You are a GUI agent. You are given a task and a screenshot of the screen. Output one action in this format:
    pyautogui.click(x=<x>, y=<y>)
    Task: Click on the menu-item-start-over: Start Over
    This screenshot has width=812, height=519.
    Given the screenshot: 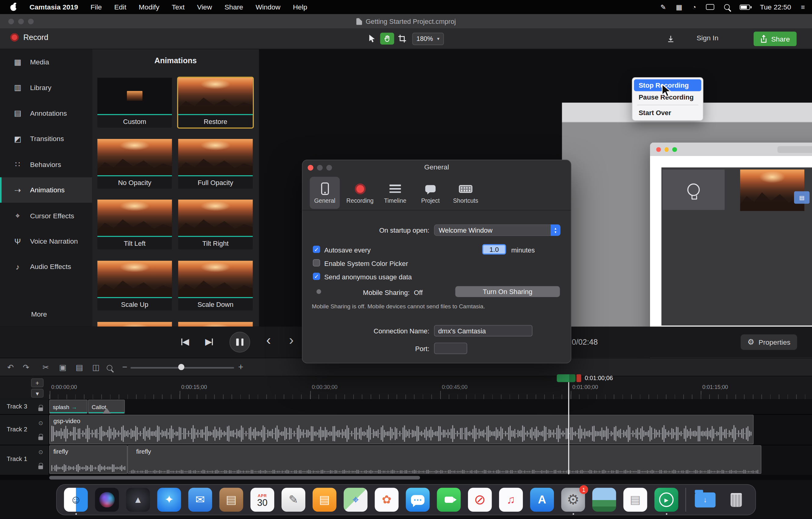 What is the action you would take?
    pyautogui.click(x=668, y=113)
    